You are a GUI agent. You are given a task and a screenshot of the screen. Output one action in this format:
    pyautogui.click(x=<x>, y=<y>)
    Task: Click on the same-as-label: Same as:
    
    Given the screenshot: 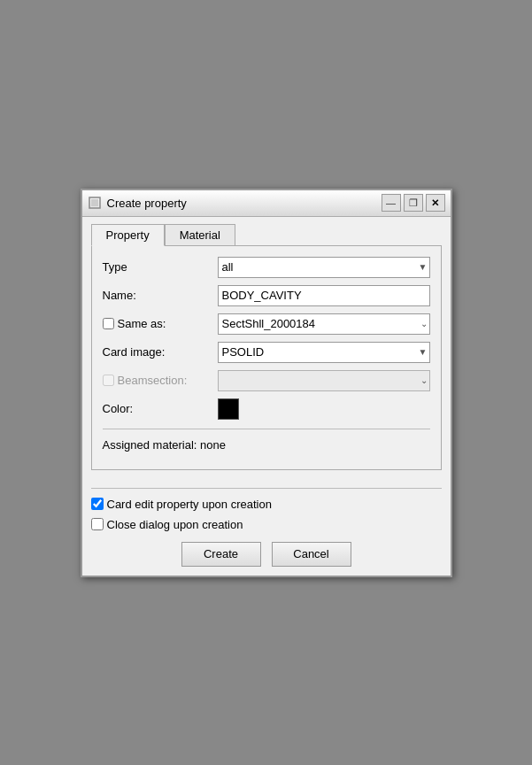 What is the action you would take?
    pyautogui.click(x=142, y=324)
    